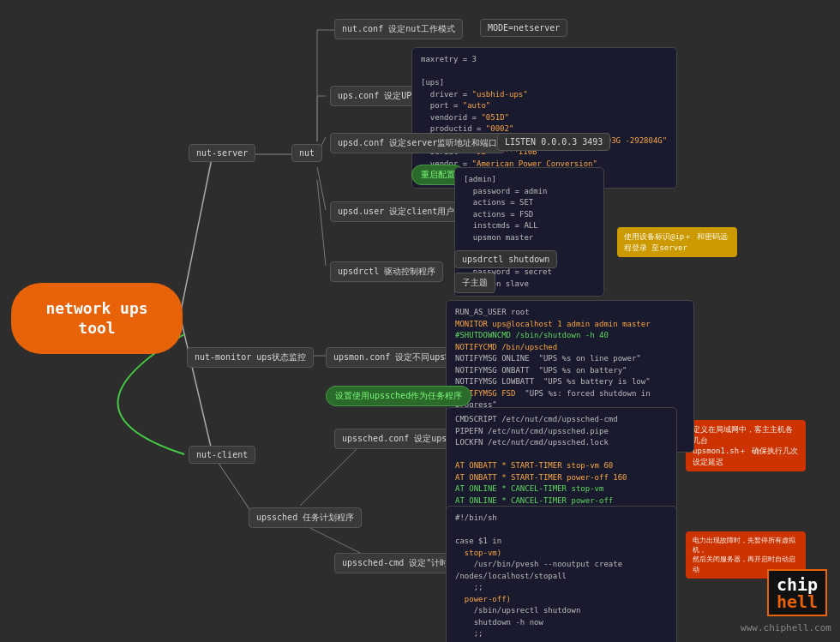  Describe the element at coordinates (387, 272) in the screenshot. I see `upsdrv-node: upsdrctl 驱动控制程序` at that location.